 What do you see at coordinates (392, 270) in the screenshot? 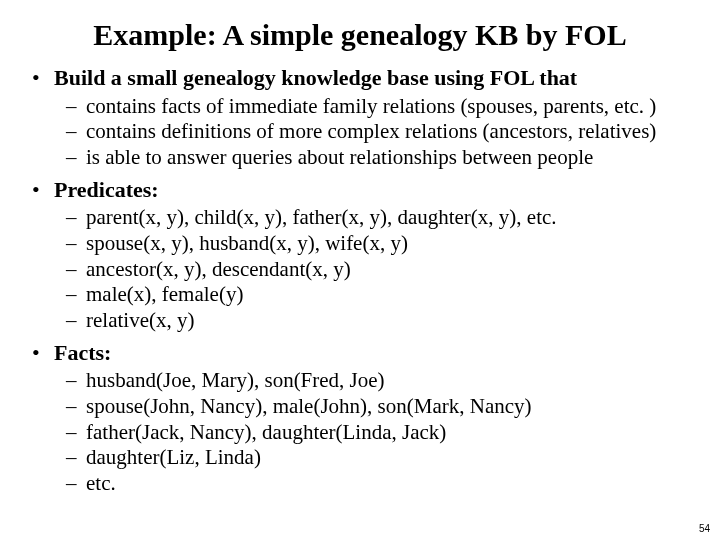
I see `sub-item: ancestor(x, y), descendant(x, y)` at bounding box center [392, 270].